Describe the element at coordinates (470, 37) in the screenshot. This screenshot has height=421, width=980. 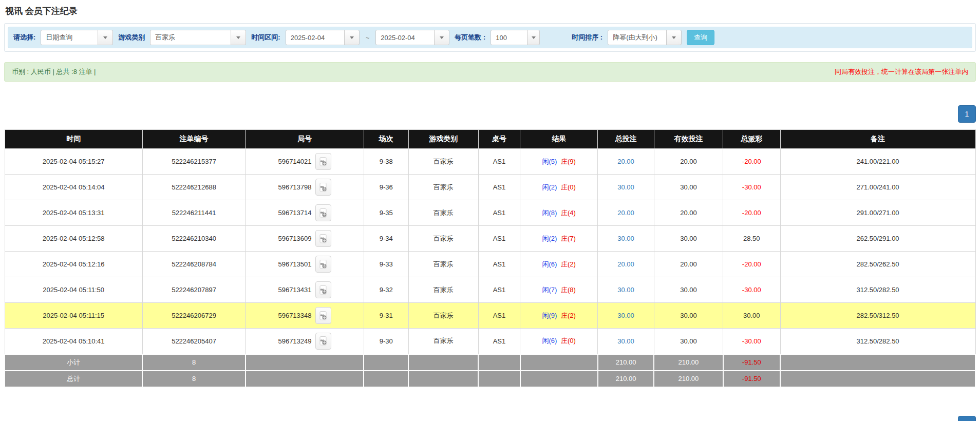
I see `per-page-label: 每页笔数 :` at that location.